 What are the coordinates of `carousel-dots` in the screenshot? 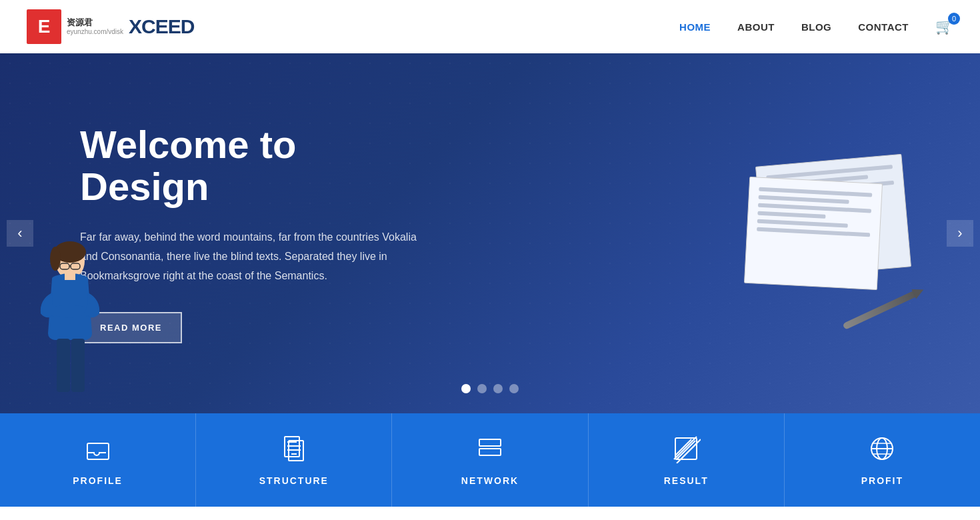 It's located at (490, 389).